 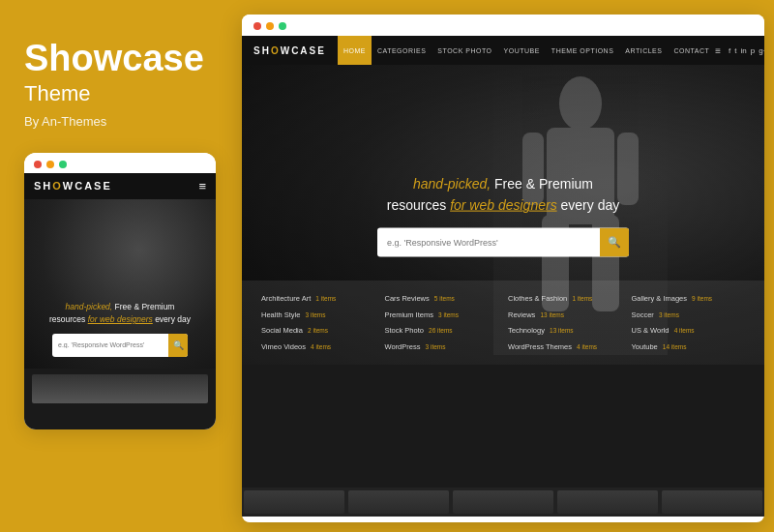 I want to click on hero-search-button: 🔍, so click(x=614, y=242).